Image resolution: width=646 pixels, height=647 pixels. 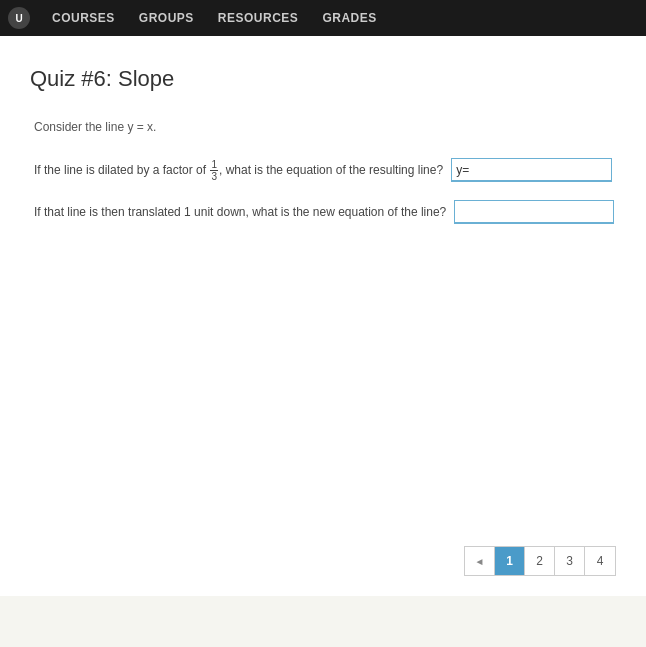 What do you see at coordinates (323, 561) in the screenshot?
I see `pagination-area: ◄ 1 2 3 4` at bounding box center [323, 561].